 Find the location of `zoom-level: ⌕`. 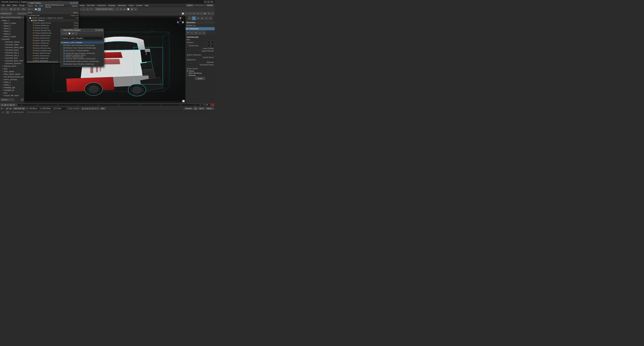

zoom-level: ⌕ is located at coordinates (196, 108).